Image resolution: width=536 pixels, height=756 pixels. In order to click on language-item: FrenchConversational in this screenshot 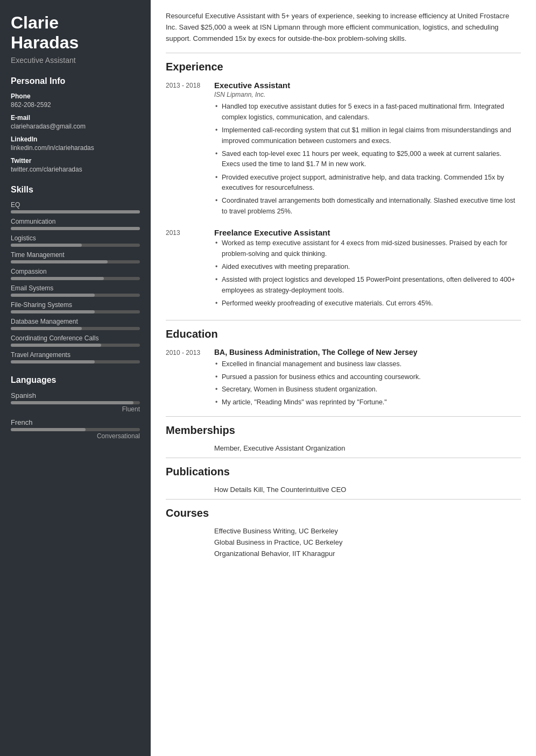, I will do `click(75, 429)`.